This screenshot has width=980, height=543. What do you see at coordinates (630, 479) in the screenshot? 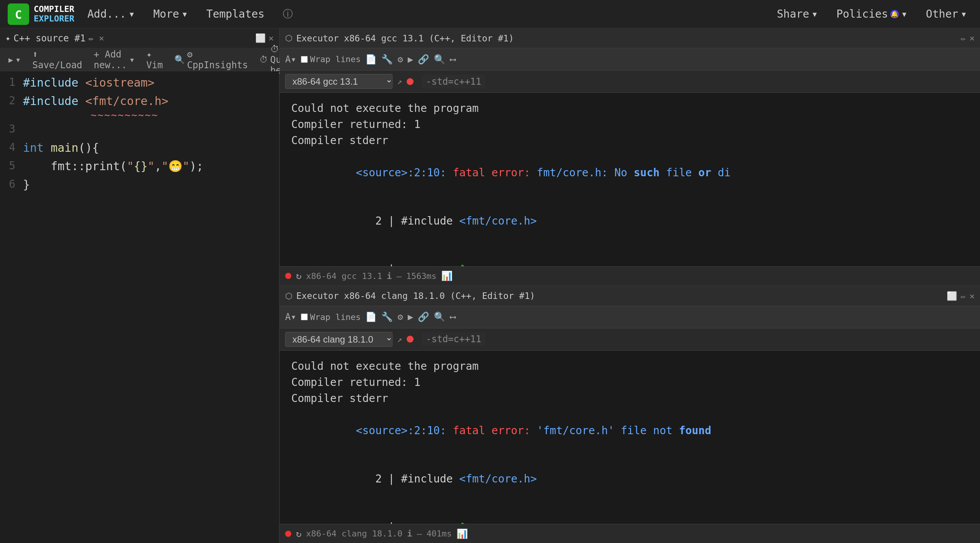
I see `exec2-code1: 2 | #include <fmt/core.h>` at bounding box center [630, 479].